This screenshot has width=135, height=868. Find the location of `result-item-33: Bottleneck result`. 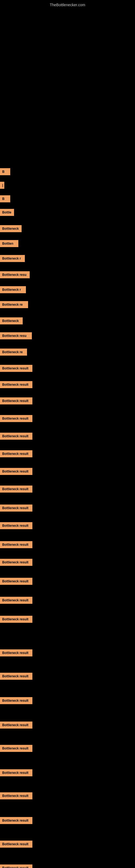

result-item-33: Bottleneck result is located at coordinates (16, 748).